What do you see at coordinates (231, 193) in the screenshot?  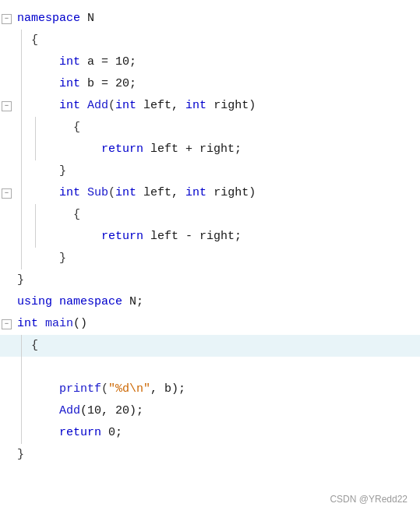 I see `plain-token: right)` at bounding box center [231, 193].